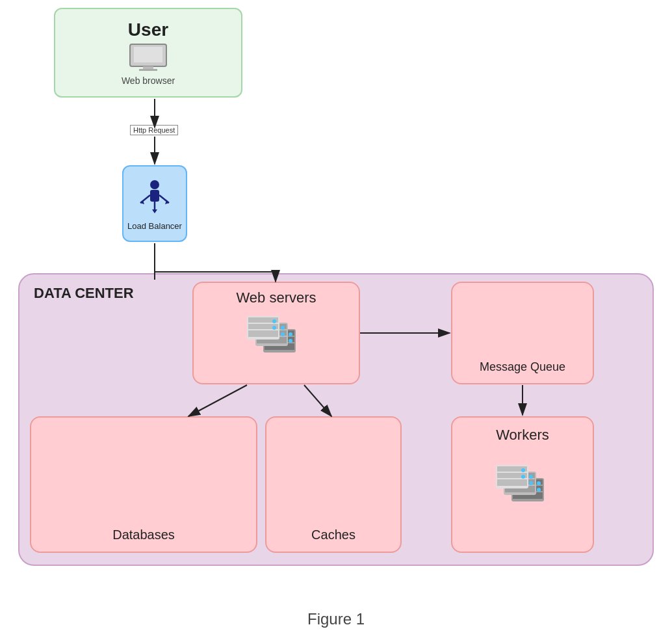  I want to click on message-queue-label: Message Queue, so click(523, 367).